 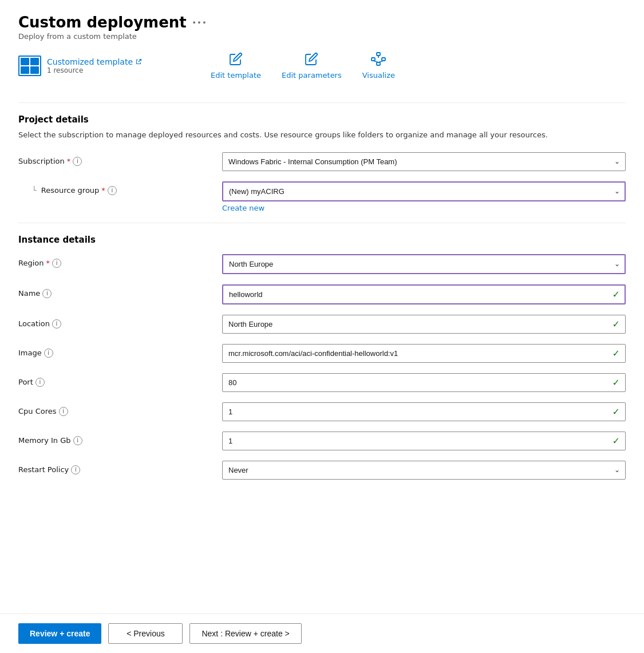 What do you see at coordinates (49, 353) in the screenshot?
I see `image-info-icon: i` at bounding box center [49, 353].